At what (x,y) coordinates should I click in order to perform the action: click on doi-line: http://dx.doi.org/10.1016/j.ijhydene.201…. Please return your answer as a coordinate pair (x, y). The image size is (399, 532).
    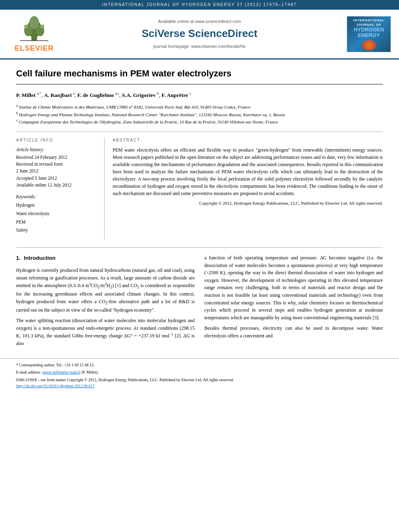
    Looking at the image, I should click on (200, 386).